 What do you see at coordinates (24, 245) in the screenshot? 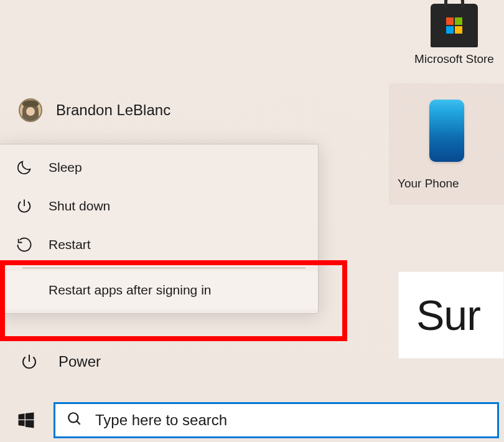
I see `restart-icon` at bounding box center [24, 245].